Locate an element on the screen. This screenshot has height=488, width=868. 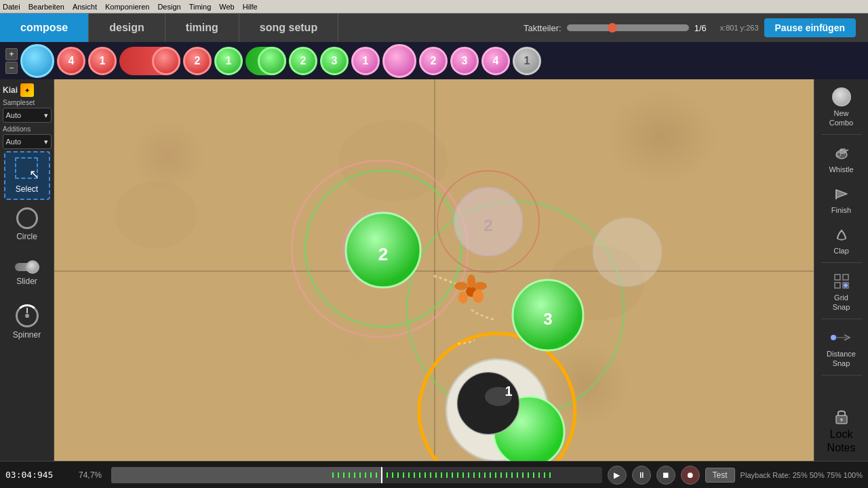
stop-button: ⏹ is located at coordinates (666, 475).